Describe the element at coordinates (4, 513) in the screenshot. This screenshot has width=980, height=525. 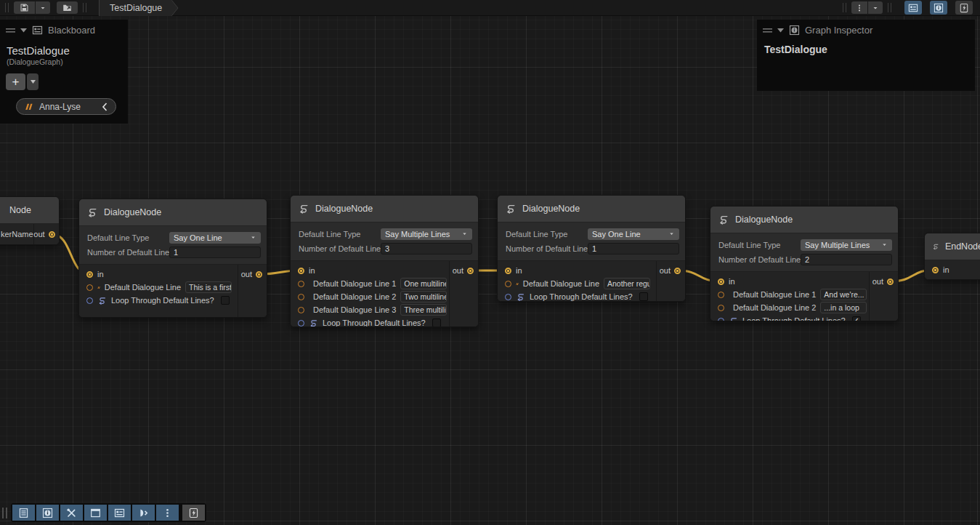
I see `toolbar-drag-handle` at that location.